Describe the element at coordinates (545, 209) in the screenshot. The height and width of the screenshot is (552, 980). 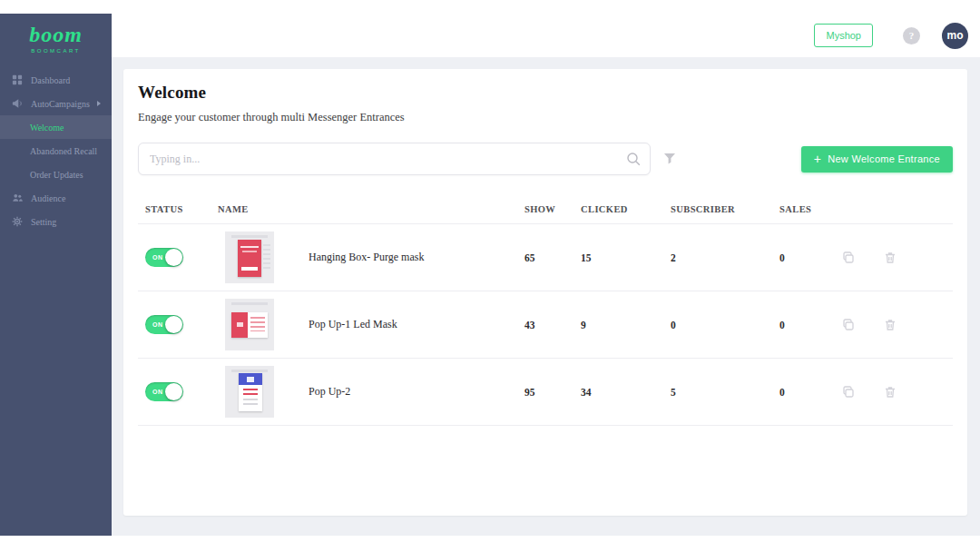
I see `header-show: SHOW` at that location.